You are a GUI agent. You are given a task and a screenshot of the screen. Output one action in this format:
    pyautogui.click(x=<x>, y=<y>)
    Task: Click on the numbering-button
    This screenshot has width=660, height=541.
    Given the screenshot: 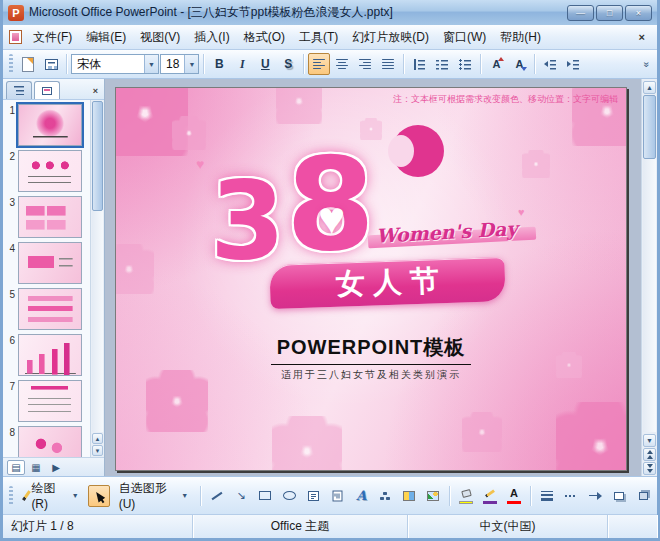 What is the action you would take?
    pyautogui.click(x=442, y=64)
    